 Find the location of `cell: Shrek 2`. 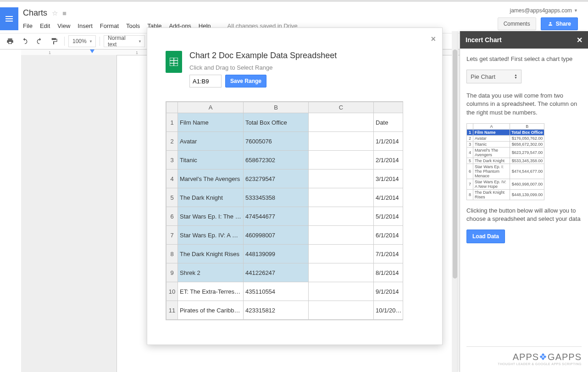

cell: Shrek 2 is located at coordinates (211, 273).